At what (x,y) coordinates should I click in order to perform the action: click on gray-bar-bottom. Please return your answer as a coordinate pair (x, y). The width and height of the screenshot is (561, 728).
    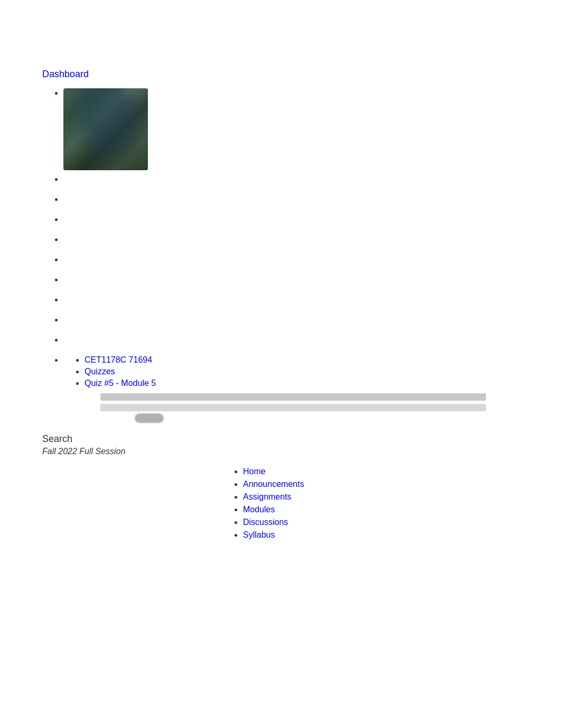
    Looking at the image, I should click on (293, 408).